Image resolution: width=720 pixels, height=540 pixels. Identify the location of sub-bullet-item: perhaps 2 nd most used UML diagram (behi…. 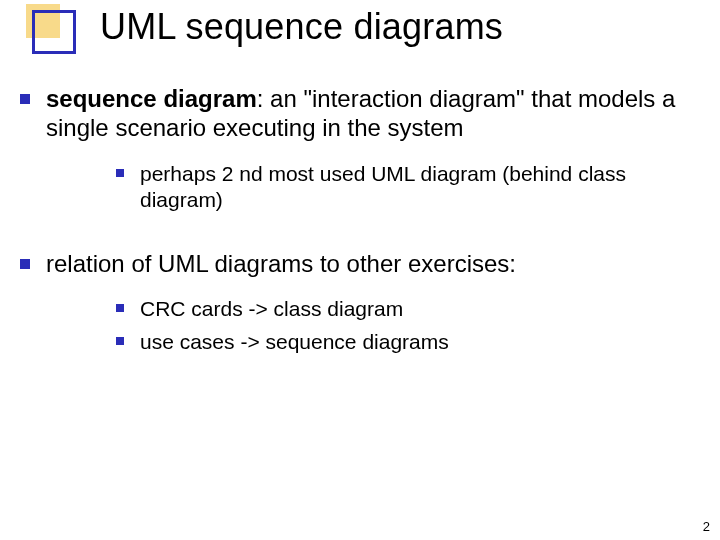
(408, 188).